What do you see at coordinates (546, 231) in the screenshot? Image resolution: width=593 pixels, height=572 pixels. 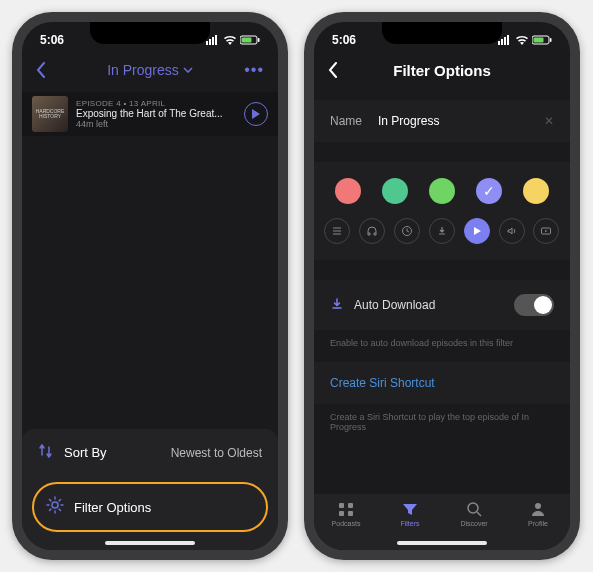 I see `video-icon` at bounding box center [546, 231].